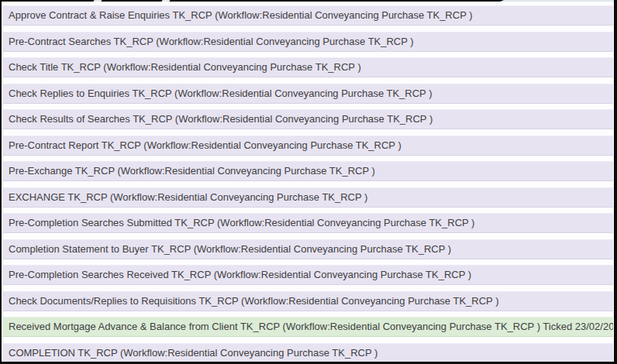 The height and width of the screenshot is (364, 617). I want to click on task-row: Pre-Exchange TK_RCP (Workflow:Residentia…, so click(308, 171).